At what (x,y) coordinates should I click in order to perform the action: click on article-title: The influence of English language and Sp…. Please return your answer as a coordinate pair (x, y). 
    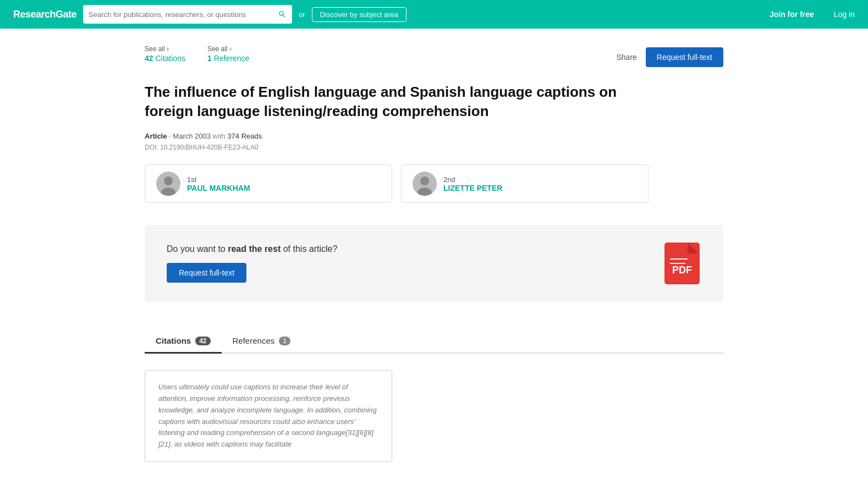
    Looking at the image, I should click on (392, 102).